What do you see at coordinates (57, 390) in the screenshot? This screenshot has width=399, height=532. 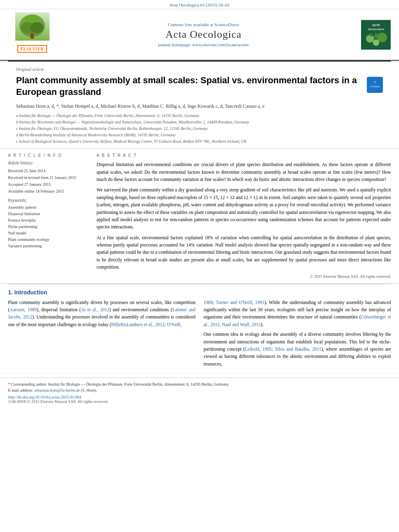 I see `email-link: sebastian.horn@fu-berlin.de` at bounding box center [57, 390].